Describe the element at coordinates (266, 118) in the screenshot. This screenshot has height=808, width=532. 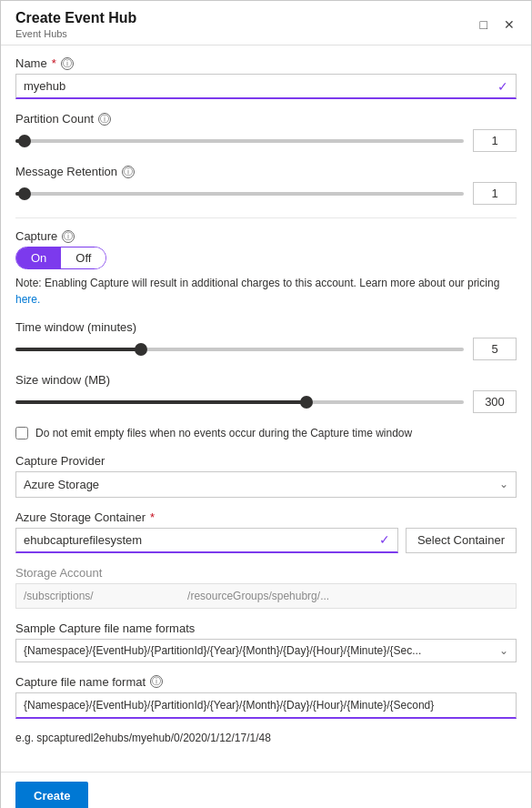
I see `partition-count-label: Partition Count ⓘ` at that location.